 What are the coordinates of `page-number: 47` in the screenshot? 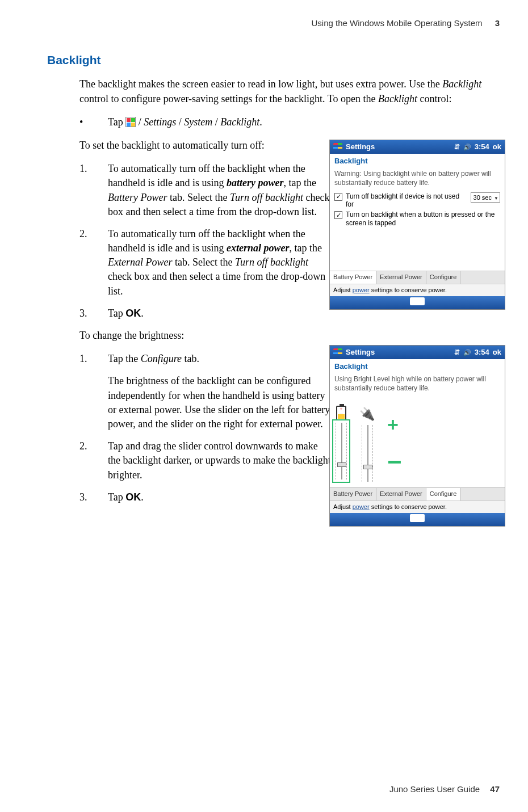 It's located at (495, 789).